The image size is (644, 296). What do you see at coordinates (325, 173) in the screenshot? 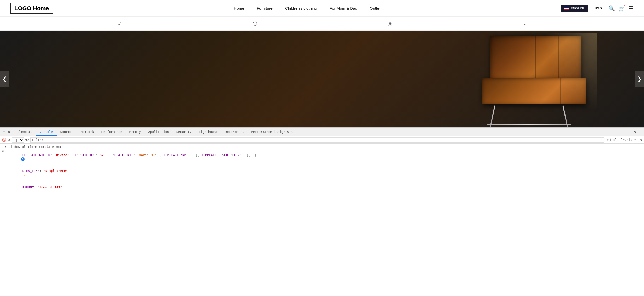
I see `demo-link-text: DEMO_LINK: "simpl-theme" ⟵` at bounding box center [325, 173].